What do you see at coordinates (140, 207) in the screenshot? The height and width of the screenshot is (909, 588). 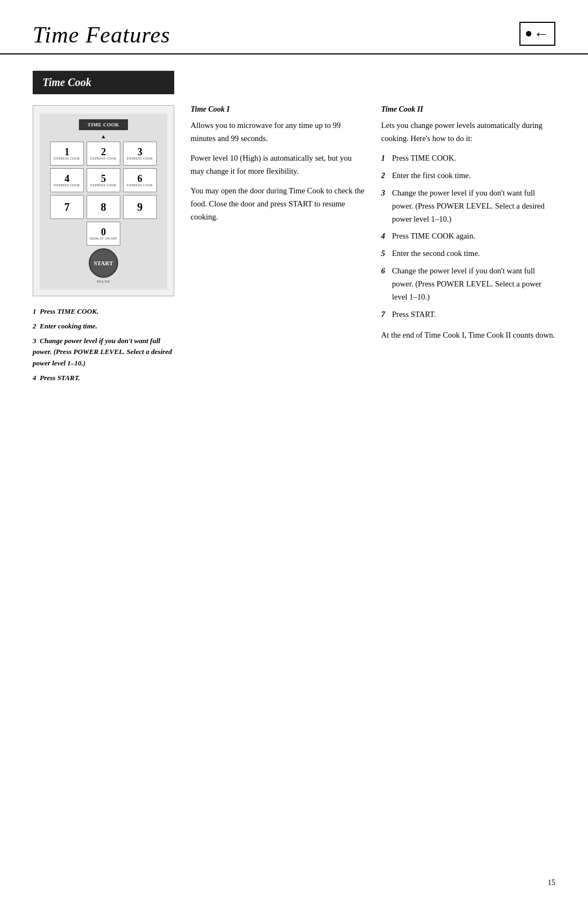 I see `key-9: 9` at bounding box center [140, 207].